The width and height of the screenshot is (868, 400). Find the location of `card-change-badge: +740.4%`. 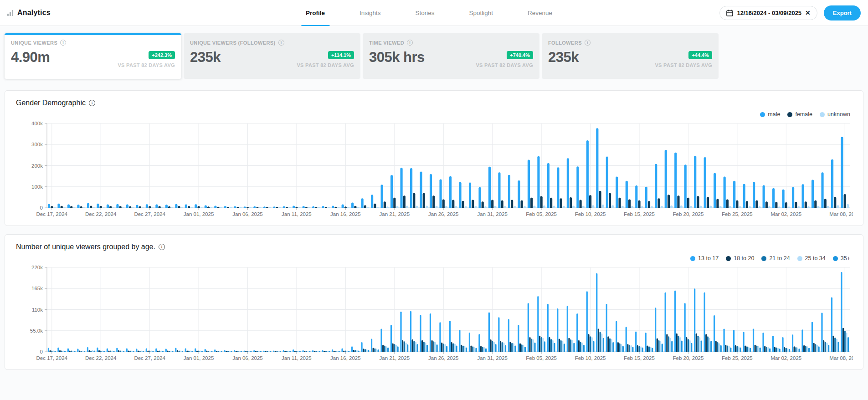

card-change-badge: +740.4% is located at coordinates (520, 55).